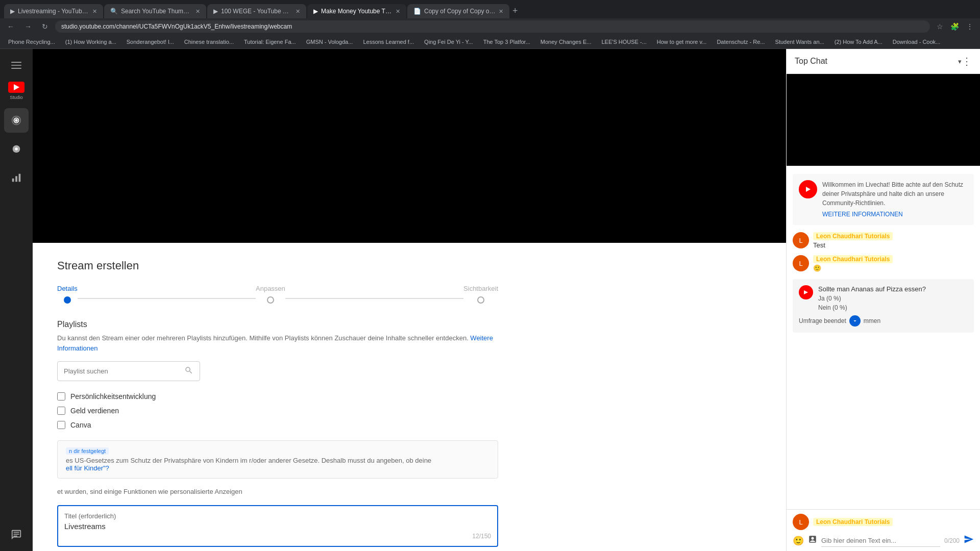 The height and width of the screenshot is (551, 980). Describe the element at coordinates (955, 27) in the screenshot. I see `browser-actions: ☆ 🧩 ⋮` at that location.